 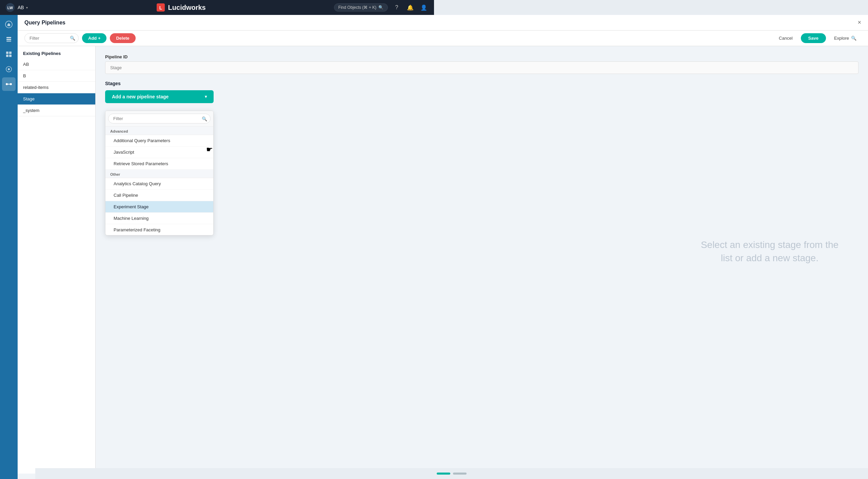 What do you see at coordinates (9, 127) in the screenshot?
I see `left-sidebar` at bounding box center [9, 127].